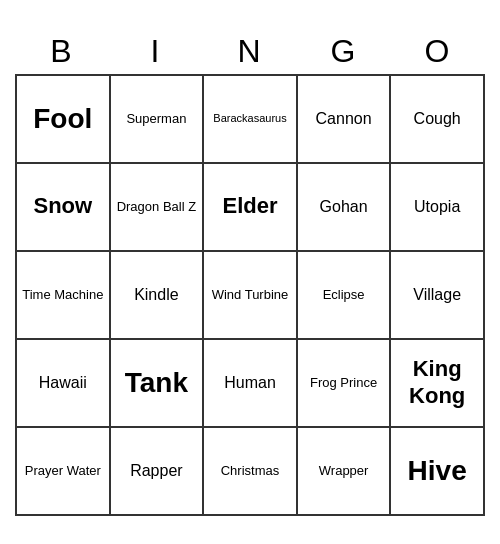  I want to click on bingo-cell: Superman, so click(158, 120).